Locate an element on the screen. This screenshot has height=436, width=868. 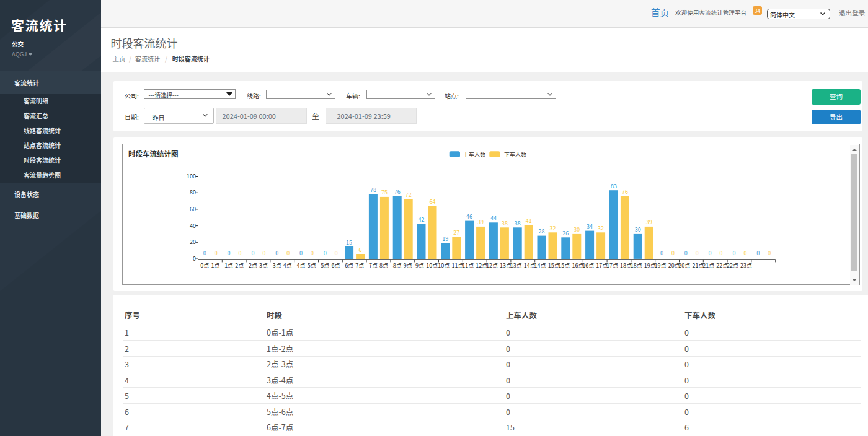
svg-text: 6点-7点 is located at coordinates (355, 265).